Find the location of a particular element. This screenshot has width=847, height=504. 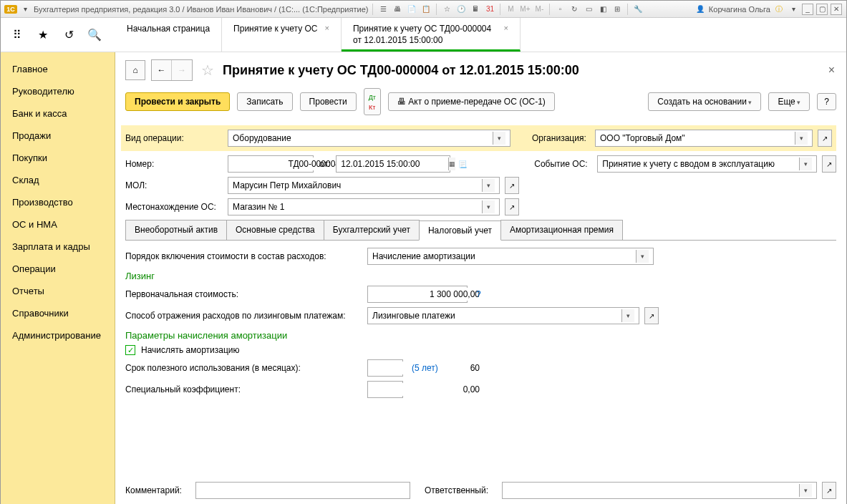

close-button: ✕ is located at coordinates (836, 9).